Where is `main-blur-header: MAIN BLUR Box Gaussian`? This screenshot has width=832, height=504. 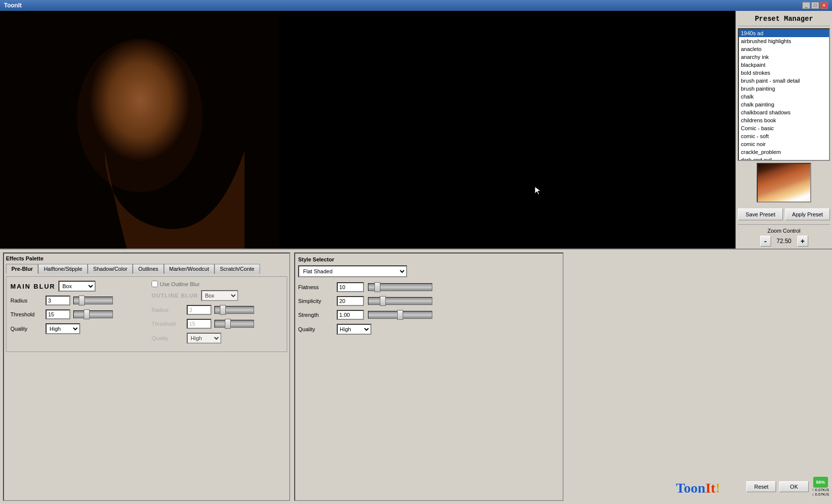
main-blur-header: MAIN BLUR Box Gaussian is located at coordinates (76, 286).